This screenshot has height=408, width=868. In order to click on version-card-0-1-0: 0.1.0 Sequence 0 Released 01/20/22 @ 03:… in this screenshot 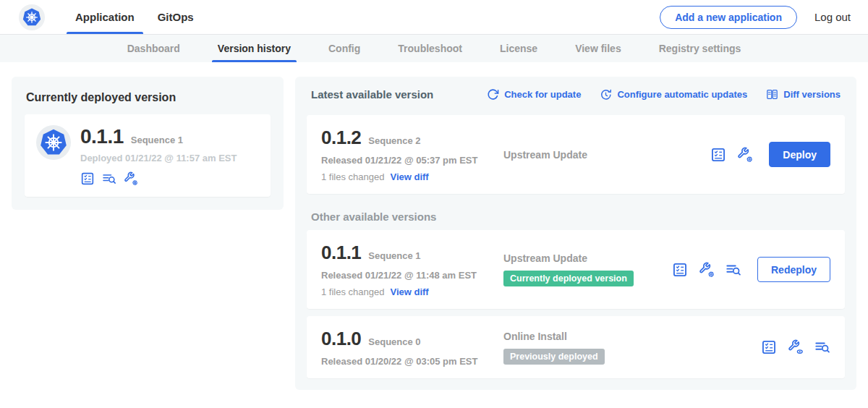, I will do `click(576, 347)`.